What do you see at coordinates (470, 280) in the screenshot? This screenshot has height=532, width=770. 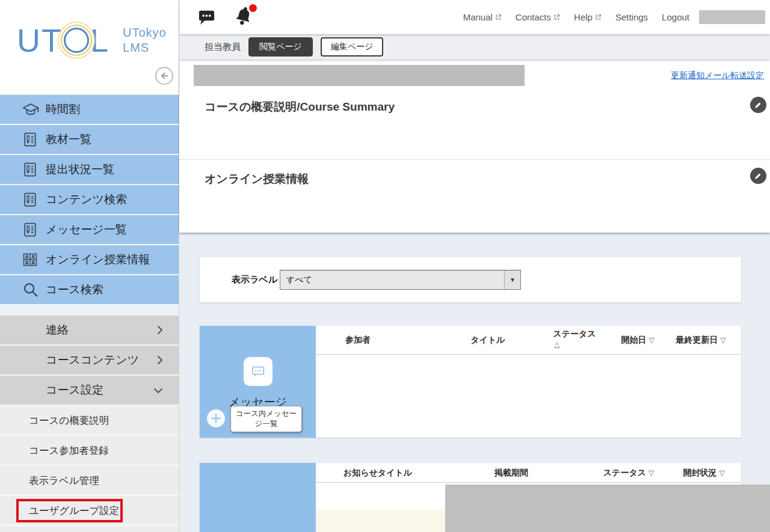 I see `display-label-filter-card: 表示ラベル すべて ▼` at bounding box center [470, 280].